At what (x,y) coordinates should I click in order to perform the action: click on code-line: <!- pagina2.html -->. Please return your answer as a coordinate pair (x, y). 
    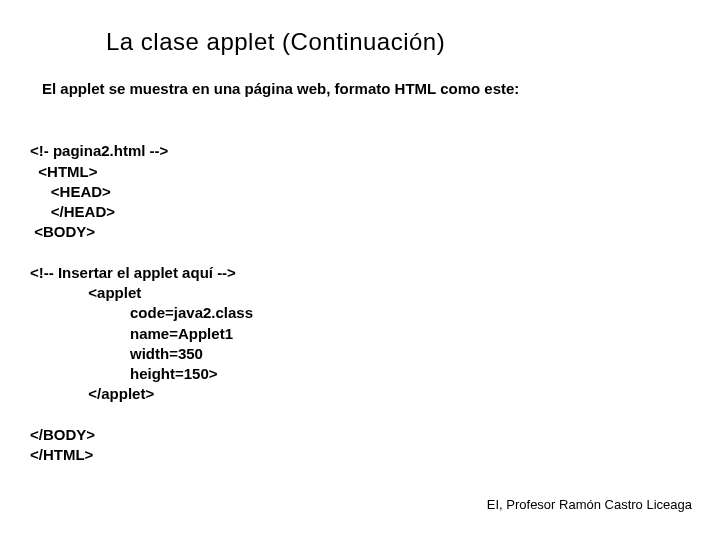
    Looking at the image, I should click on (99, 150).